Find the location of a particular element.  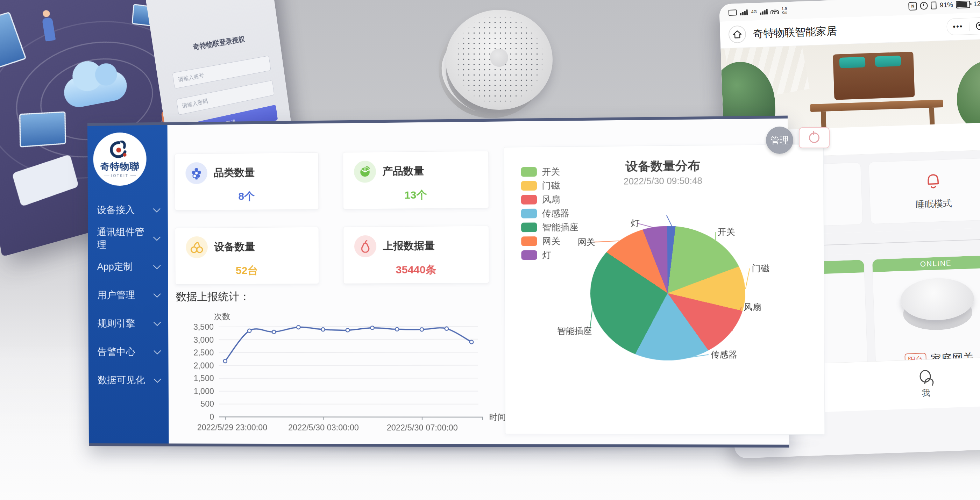

stat-card-label: 品类数量 is located at coordinates (234, 173).